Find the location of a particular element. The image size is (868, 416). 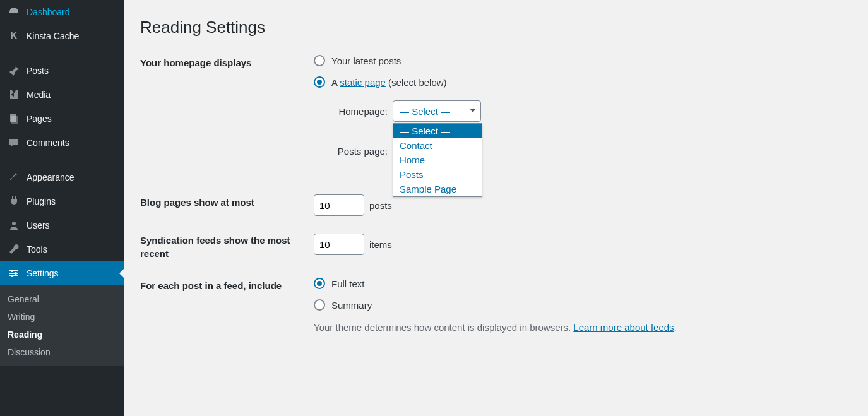

sidebar-item-label: Appearance is located at coordinates (51, 177).